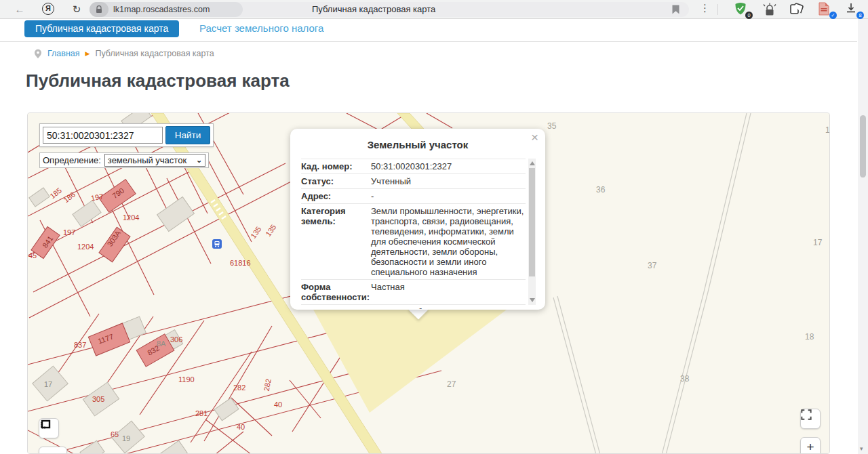  I want to click on page-scrollbar: ▾, so click(863, 236).